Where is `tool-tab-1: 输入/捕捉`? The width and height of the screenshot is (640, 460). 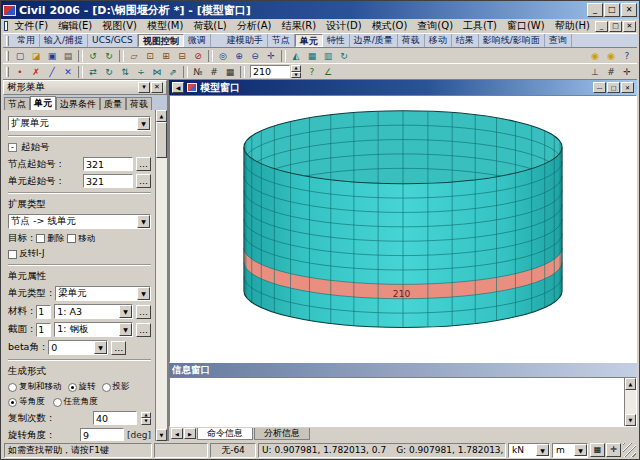 tool-tab-1: 输入/捕捉 is located at coordinates (64, 40).